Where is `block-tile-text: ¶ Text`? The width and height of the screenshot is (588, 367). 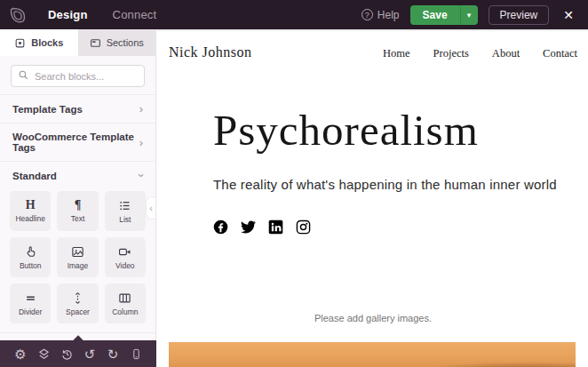 block-tile-text: ¶ Text is located at coordinates (77, 211).